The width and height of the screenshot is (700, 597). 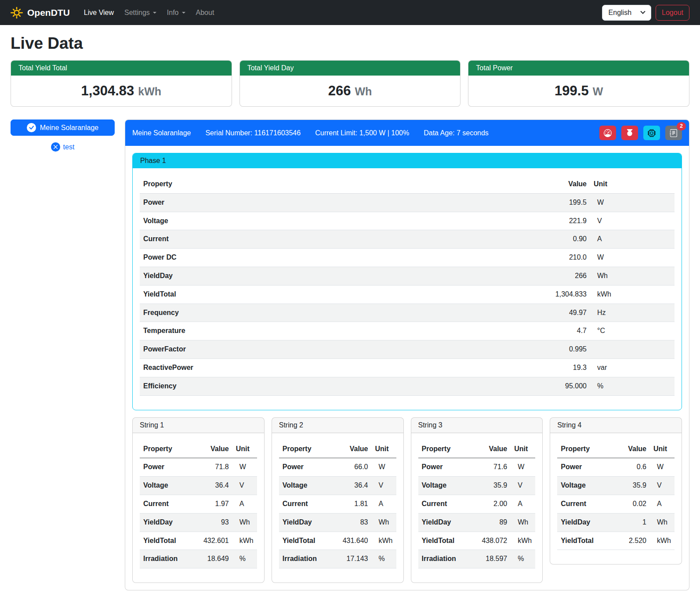 What do you see at coordinates (407, 276) in the screenshot?
I see `table-row: YieldDay266Wh` at bounding box center [407, 276].